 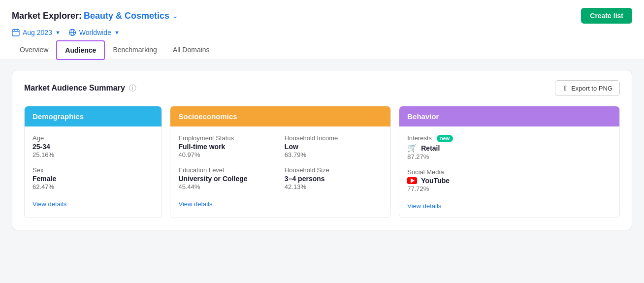 What do you see at coordinates (95, 16) in the screenshot?
I see `title-area: Market Explorer: Beauty & Cosmetics ⌄` at bounding box center [95, 16].